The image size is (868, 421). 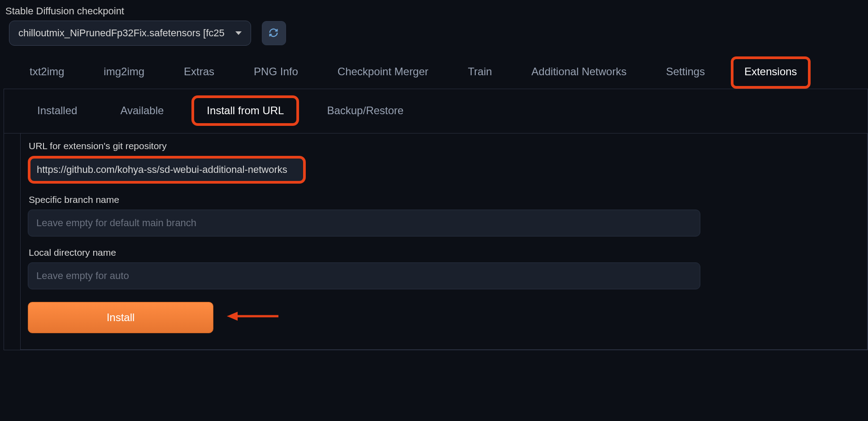 What do you see at coordinates (436, 73) in the screenshot?
I see `main-tabs: txt2img img2img Extras PNG Info Checkpoi…` at bounding box center [436, 73].